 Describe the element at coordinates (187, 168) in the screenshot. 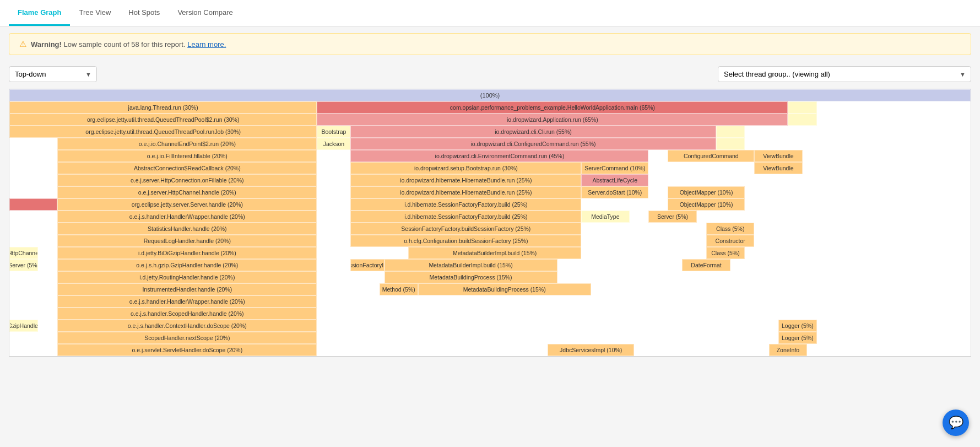

I see `flame-cell: AbstractConnection$ReadCallback (20%)` at that location.